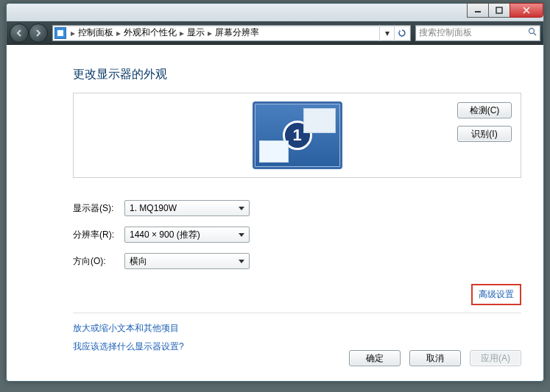  What do you see at coordinates (96, 32) in the screenshot?
I see `breadcrumb-item: 控制面板` at bounding box center [96, 32].